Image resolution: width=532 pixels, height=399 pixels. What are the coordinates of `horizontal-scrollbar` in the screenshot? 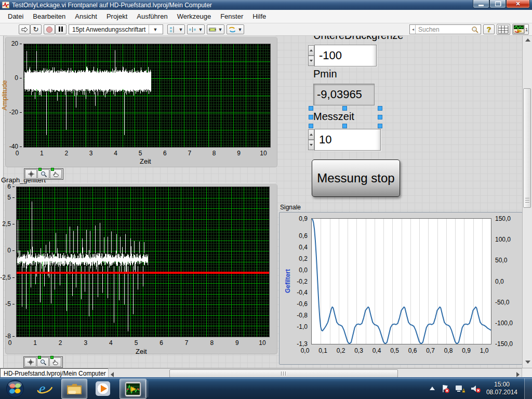 It's located at (315, 373).